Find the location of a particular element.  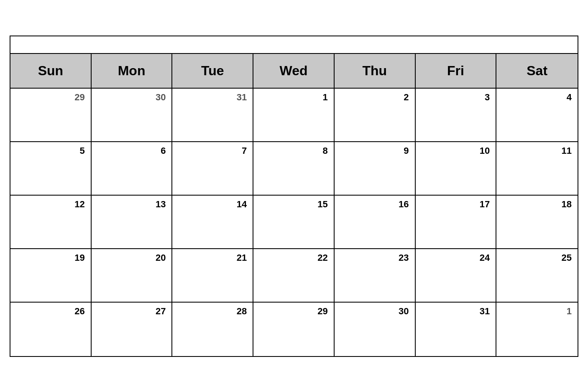

day-number: 26 is located at coordinates (50, 311).